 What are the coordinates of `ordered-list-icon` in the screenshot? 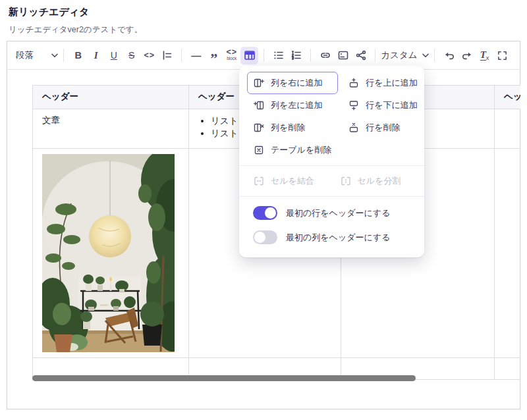 It's located at (296, 55).